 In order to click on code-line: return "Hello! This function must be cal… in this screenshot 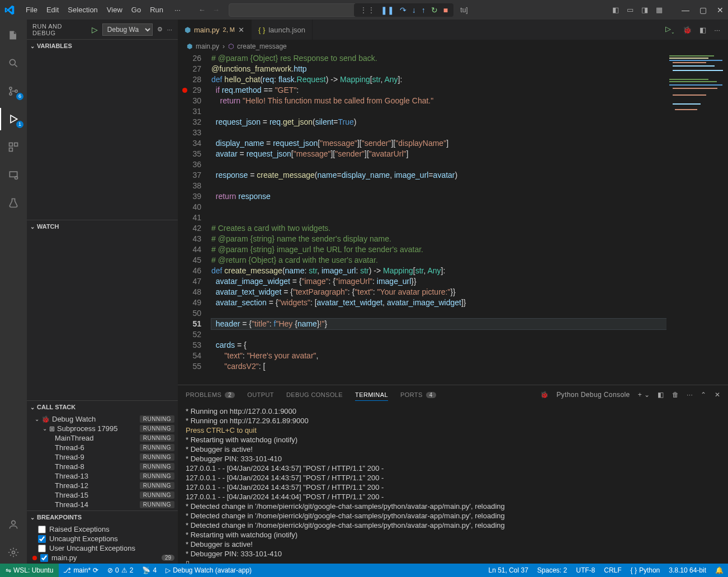, I will do `click(439, 101)`.